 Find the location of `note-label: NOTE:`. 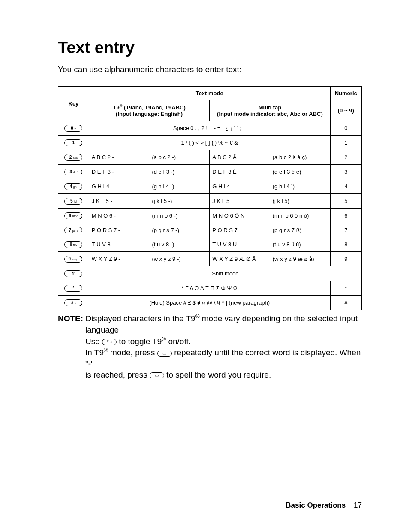

note-label: NOTE: is located at coordinates (70, 318).